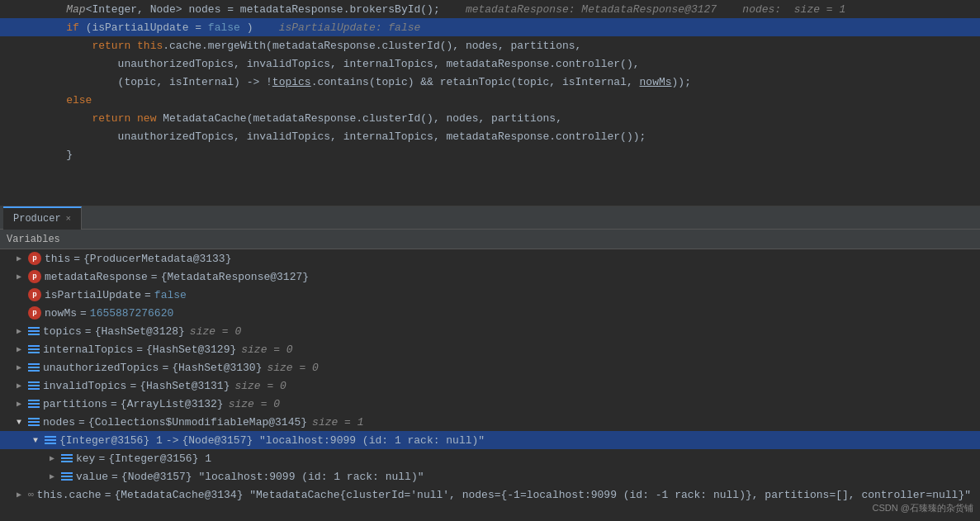 The height and width of the screenshot is (521, 980). What do you see at coordinates (923, 509) in the screenshot?
I see `watermark: CSDN @石臻臻的杂货铺` at bounding box center [923, 509].